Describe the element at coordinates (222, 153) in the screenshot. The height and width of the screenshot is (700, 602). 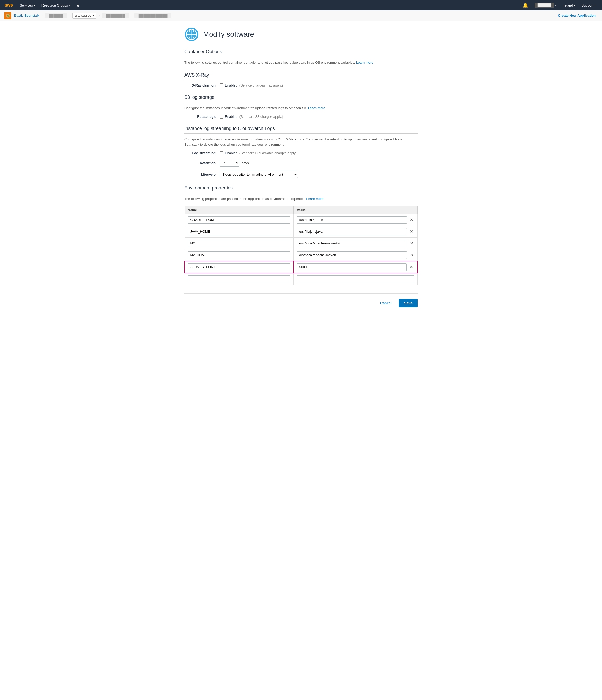
I see `log-streaming-checkbox` at that location.